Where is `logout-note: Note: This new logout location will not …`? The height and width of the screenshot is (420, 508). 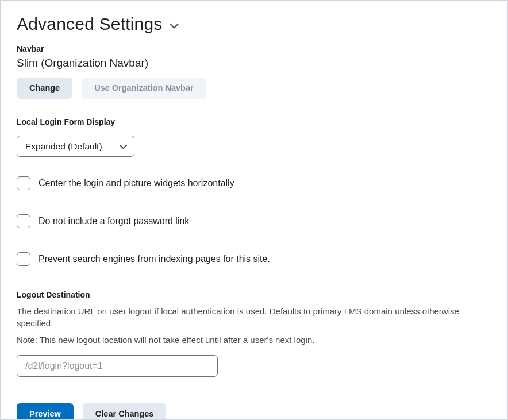 logout-note: Note: This new logout location will not … is located at coordinates (254, 340).